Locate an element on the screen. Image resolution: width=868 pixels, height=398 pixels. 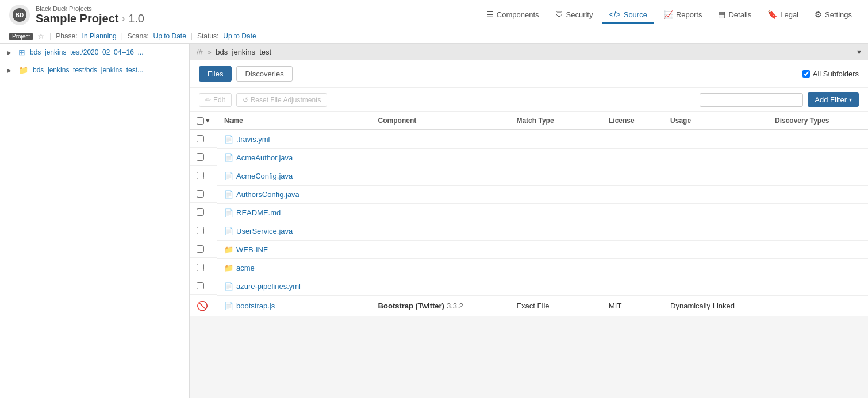
component-version: 3.3.2 is located at coordinates (455, 306).